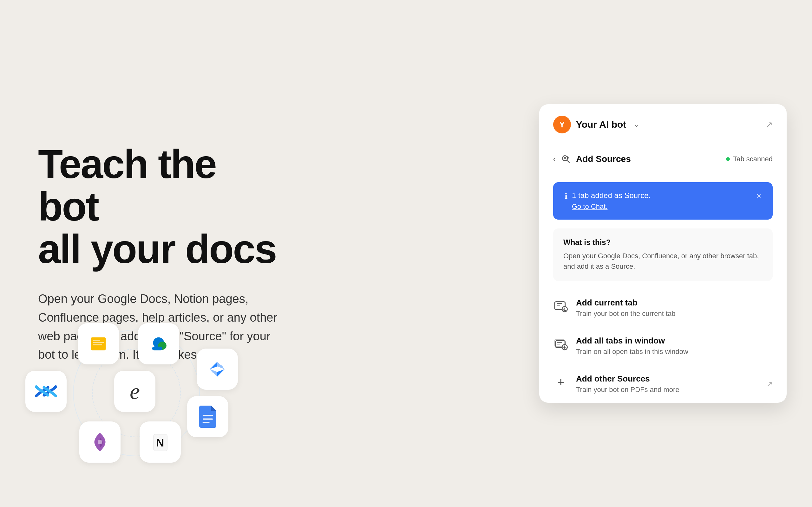 This screenshot has height=507, width=812. What do you see at coordinates (770, 384) in the screenshot?
I see `external-arrow-icon: ↗` at bounding box center [770, 384].